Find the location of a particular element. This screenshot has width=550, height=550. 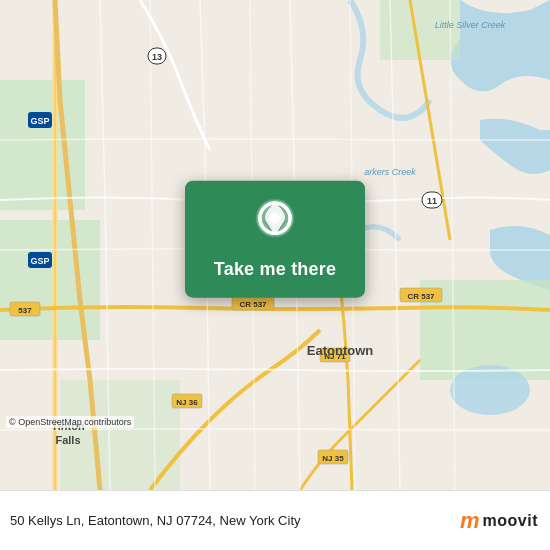

address-label: 50 Kellys Ln, Eatontown, NJ 07724, New Y… is located at coordinates (235, 520).